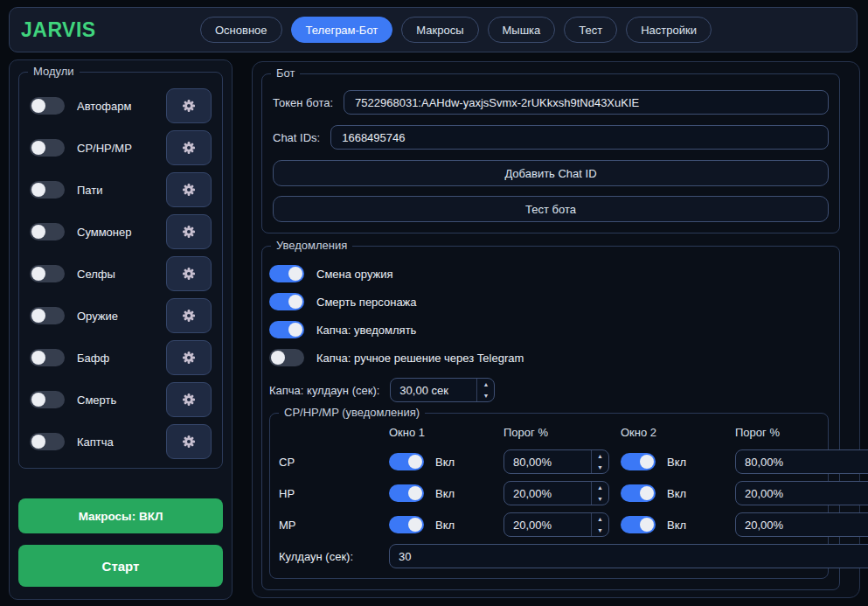 This screenshot has width=868, height=606. Describe the element at coordinates (96, 401) in the screenshot. I see `module-label: Смерть` at that location.